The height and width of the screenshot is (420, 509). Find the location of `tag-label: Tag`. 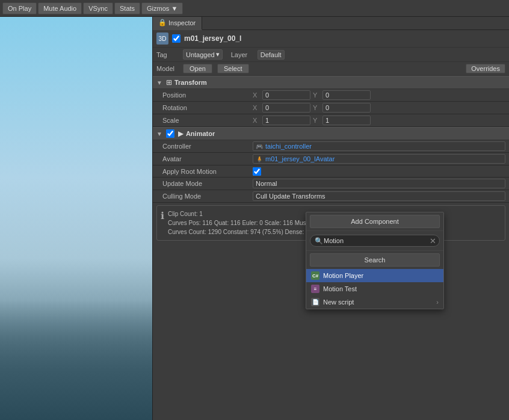

tag-label: Tag is located at coordinates (168, 55).